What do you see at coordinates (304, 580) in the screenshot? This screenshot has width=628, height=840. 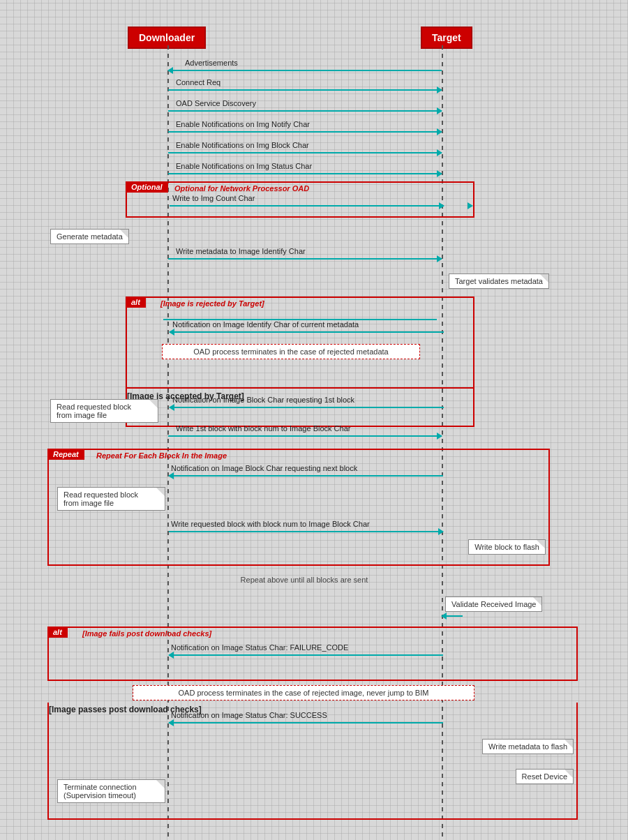 I see `repeat-text: Repeat above until all blocks are sent` at bounding box center [304, 580].